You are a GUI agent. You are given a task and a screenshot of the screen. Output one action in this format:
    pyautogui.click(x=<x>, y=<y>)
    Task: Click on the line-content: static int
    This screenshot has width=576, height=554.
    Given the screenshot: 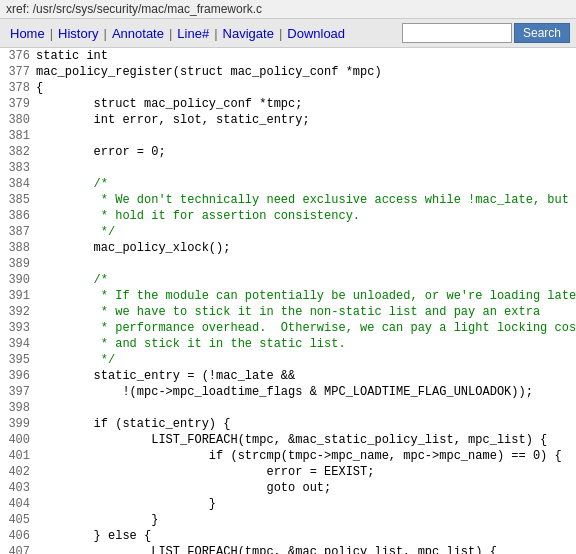 What is the action you would take?
    pyautogui.click(x=72, y=56)
    